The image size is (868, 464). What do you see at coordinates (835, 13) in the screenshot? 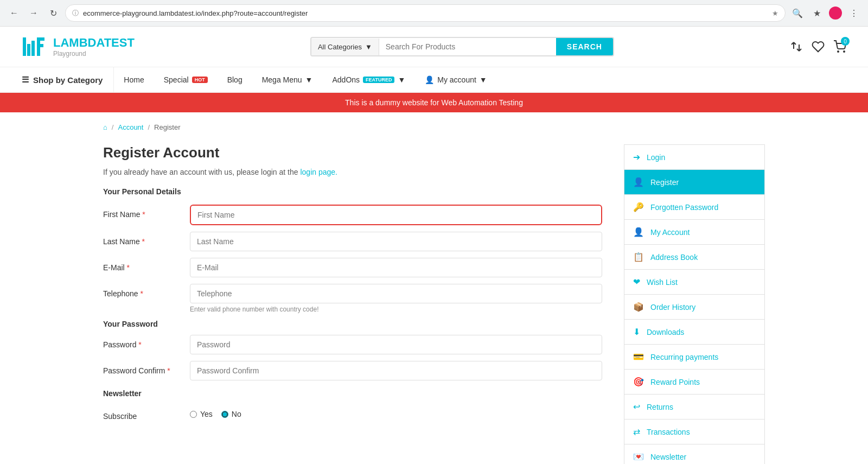
I see `user-avatar` at bounding box center [835, 13].